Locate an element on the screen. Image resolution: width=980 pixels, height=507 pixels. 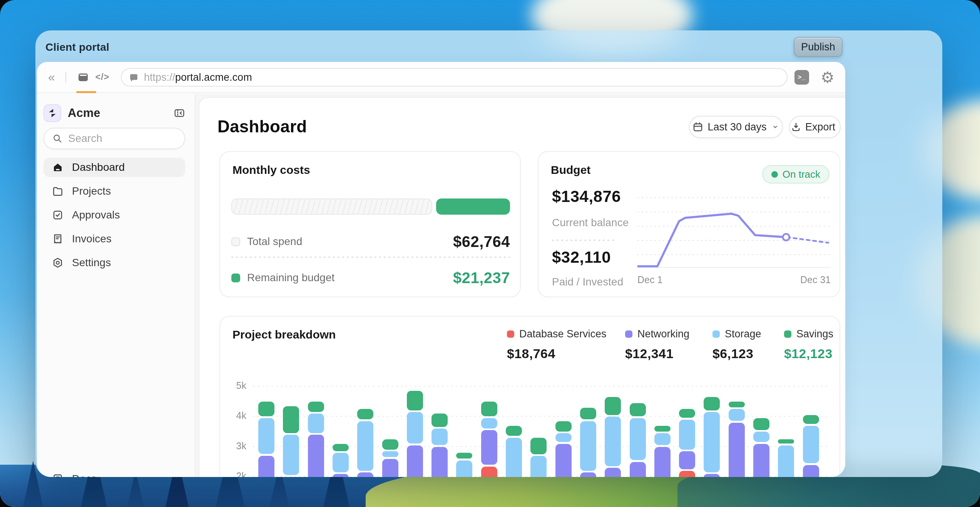
url-text: https://portal.acme.com is located at coordinates (198, 78).